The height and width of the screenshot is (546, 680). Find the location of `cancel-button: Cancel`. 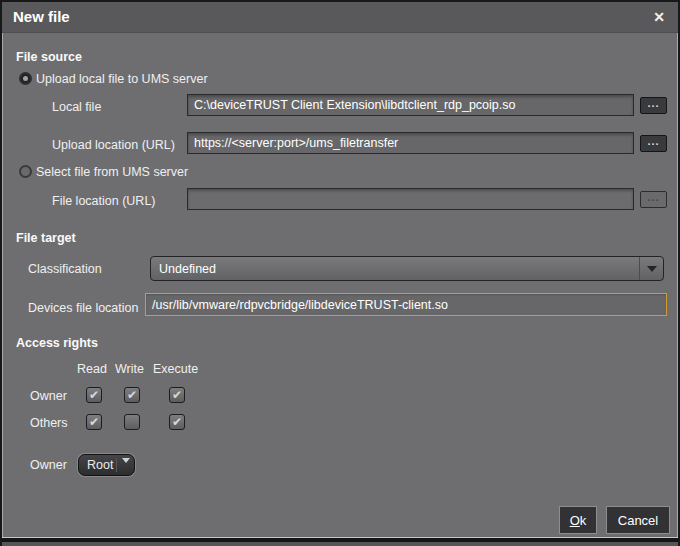

cancel-button: Cancel is located at coordinates (638, 520).